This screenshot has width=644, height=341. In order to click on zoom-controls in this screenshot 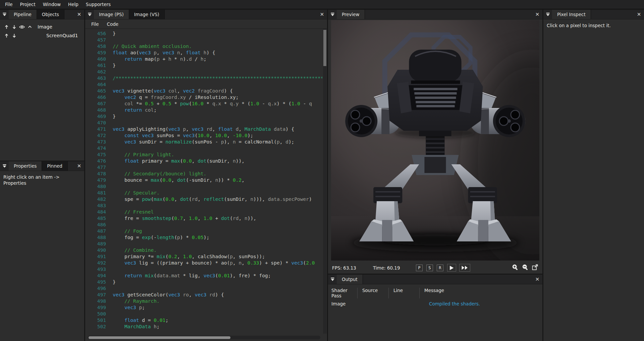, I will do `click(525, 268)`.